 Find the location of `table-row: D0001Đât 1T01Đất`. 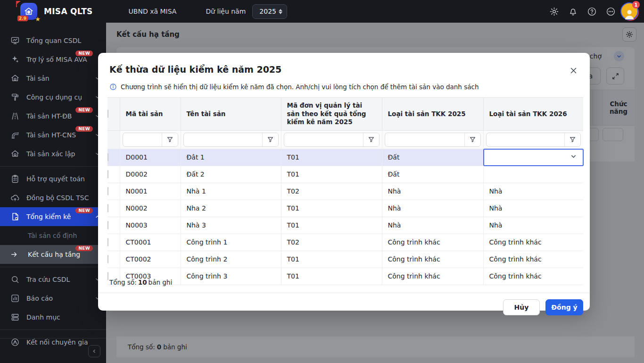

table-row: D0001Đât 1T01Đất is located at coordinates (345, 157).